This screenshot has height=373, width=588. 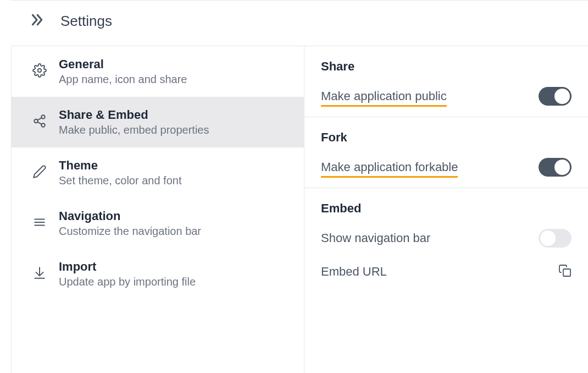 What do you see at coordinates (130, 216) in the screenshot?
I see `sidebar-item-label: Navigation` at bounding box center [130, 216].